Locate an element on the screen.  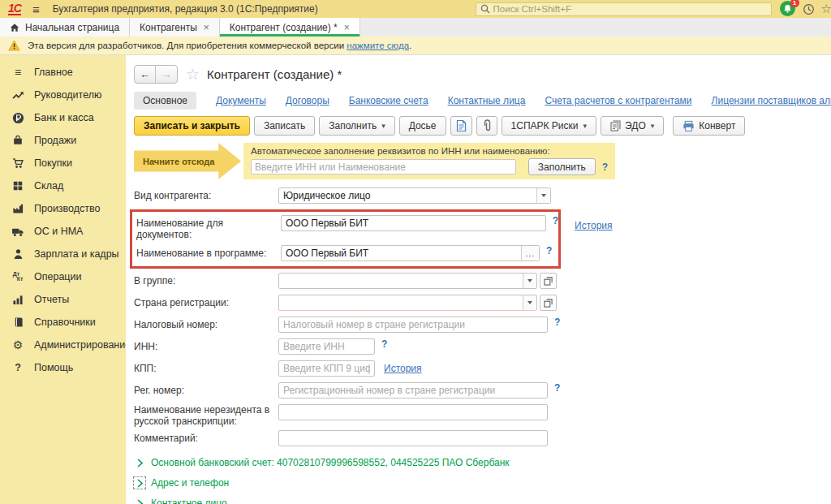
field-kind: Вид контрагента: is located at coordinates (482, 196).